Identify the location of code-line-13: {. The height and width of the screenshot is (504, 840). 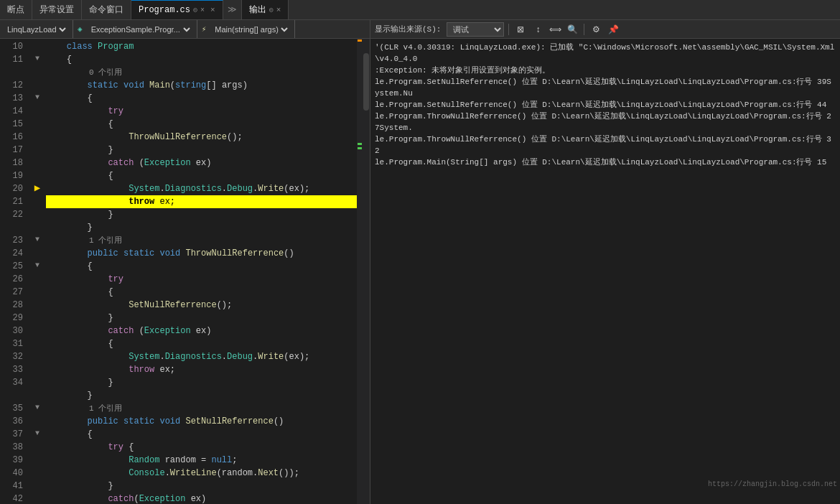
(201, 98).